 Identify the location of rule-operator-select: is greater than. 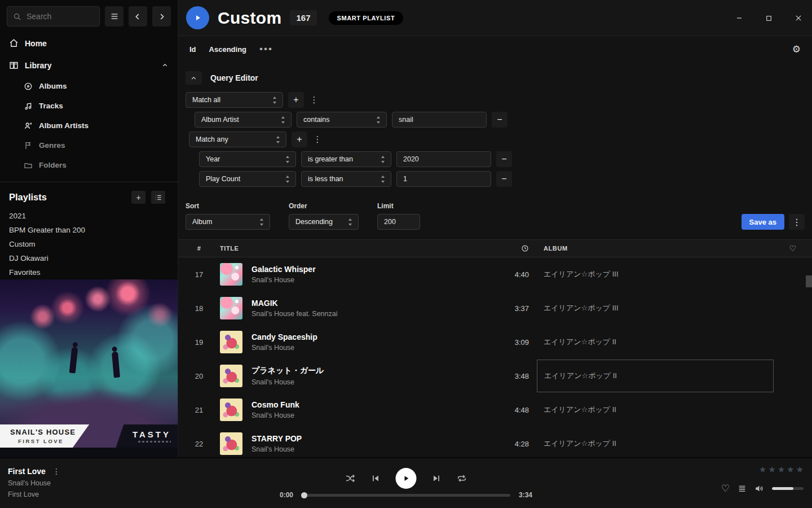
(346, 159).